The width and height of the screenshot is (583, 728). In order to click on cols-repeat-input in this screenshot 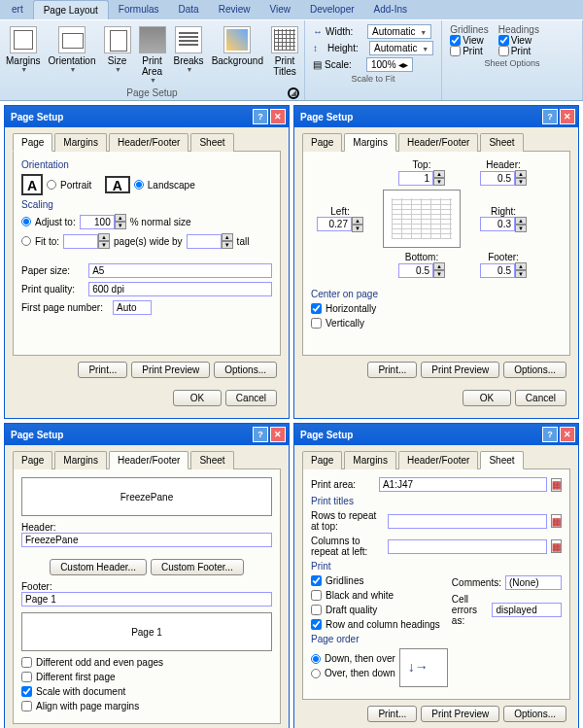, I will do `click(467, 546)`.